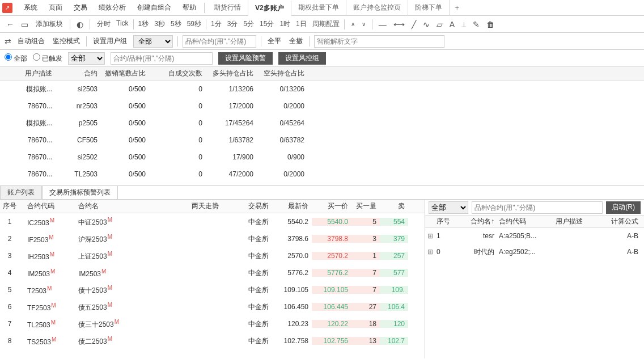  I want to click on formula-row: ⊞0时代的A:eg2502;...A-B, so click(535, 252).